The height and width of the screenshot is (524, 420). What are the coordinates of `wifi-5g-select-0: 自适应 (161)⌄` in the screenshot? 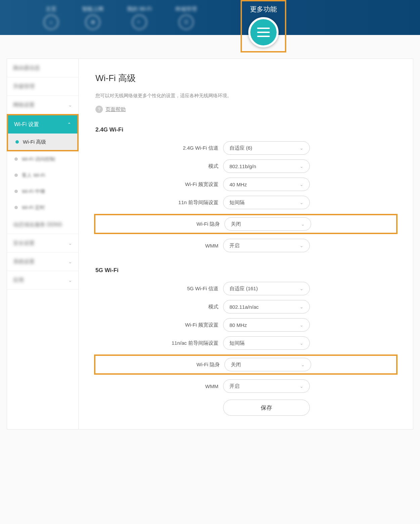 It's located at (266, 289).